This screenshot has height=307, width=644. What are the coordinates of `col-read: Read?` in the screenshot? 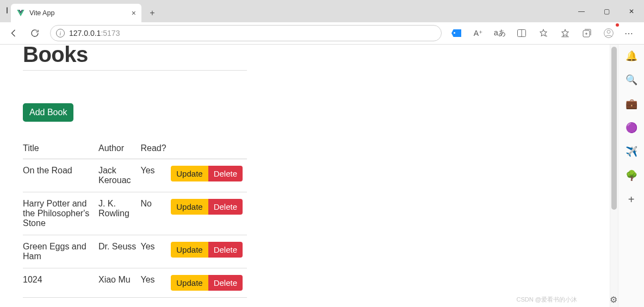 It's located at (156, 148).